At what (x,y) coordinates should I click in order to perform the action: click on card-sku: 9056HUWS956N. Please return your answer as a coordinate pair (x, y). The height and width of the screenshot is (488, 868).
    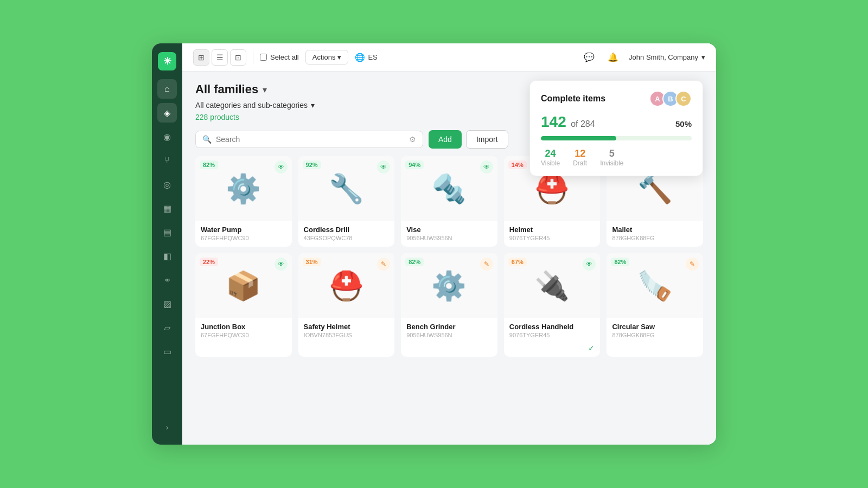
    Looking at the image, I should click on (449, 238).